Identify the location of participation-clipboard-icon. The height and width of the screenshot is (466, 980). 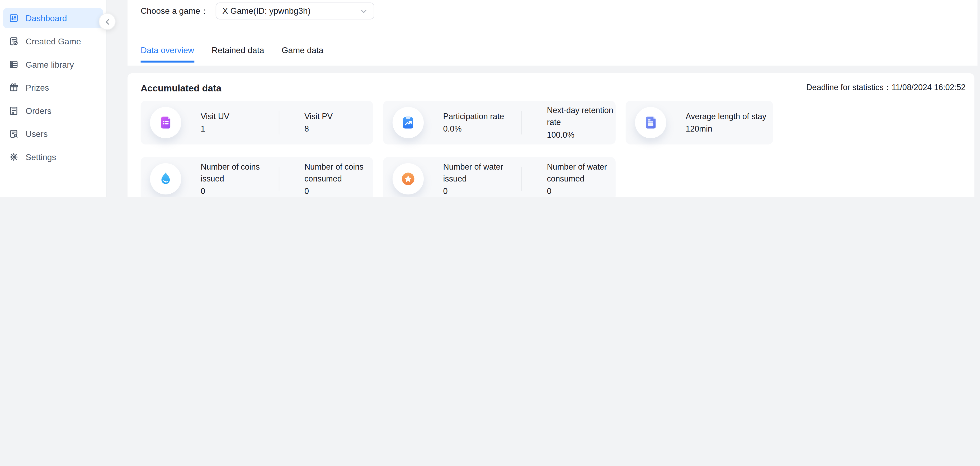
(408, 123).